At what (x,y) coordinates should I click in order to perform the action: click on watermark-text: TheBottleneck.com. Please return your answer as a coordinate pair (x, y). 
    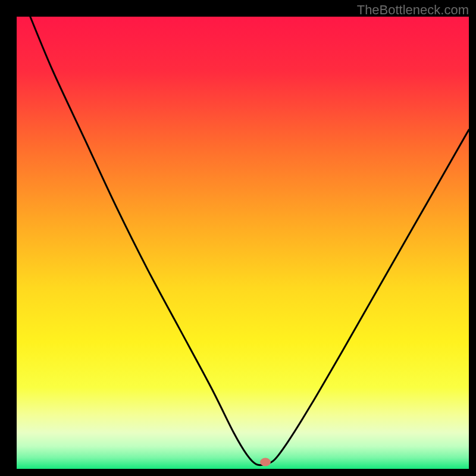
    Looking at the image, I should click on (413, 10).